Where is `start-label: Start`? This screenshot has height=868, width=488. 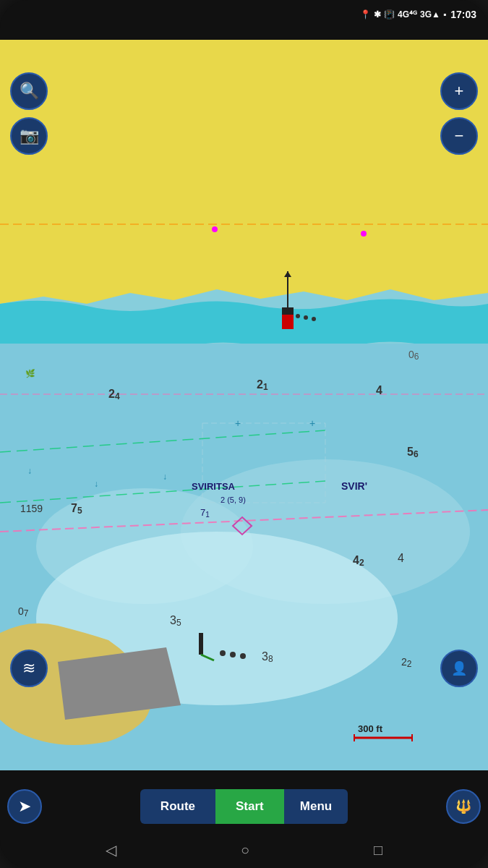
start-label: Start is located at coordinates (250, 806).